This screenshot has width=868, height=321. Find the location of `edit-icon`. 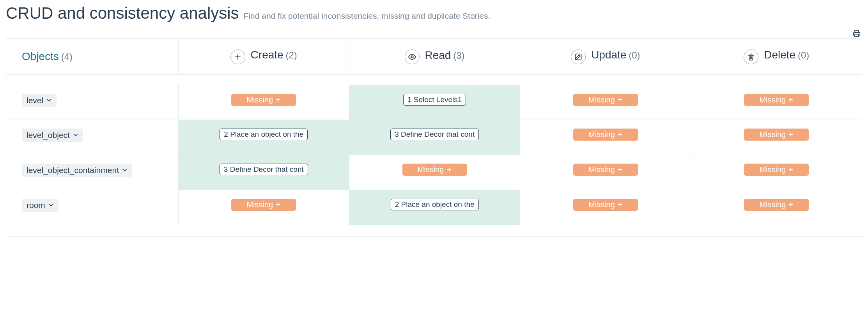

edit-icon is located at coordinates (578, 57).